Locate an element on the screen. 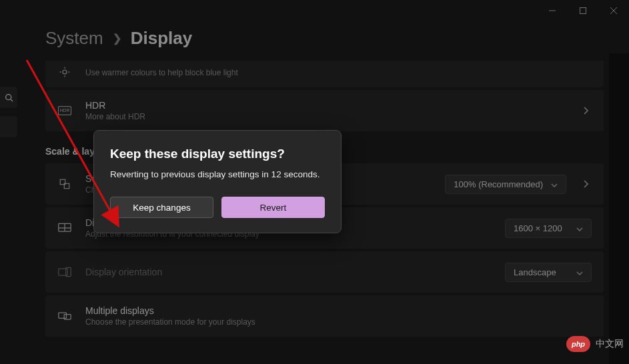 The height and width of the screenshot is (364, 629). watermark-text: 中文网 is located at coordinates (610, 344).